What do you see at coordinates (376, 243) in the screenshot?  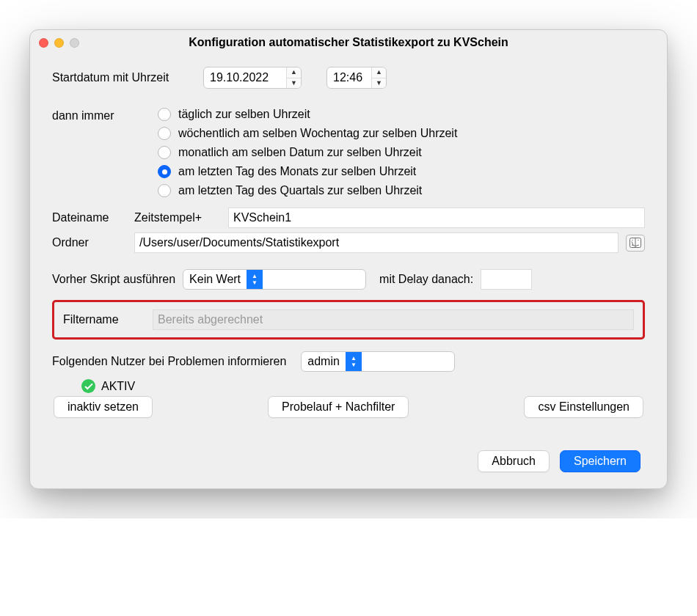 I see `folder-input` at bounding box center [376, 243].